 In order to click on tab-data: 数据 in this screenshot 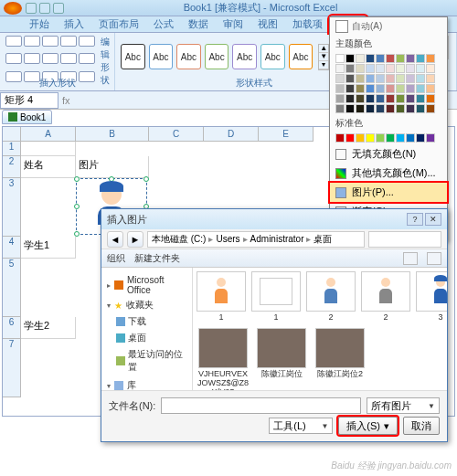, I will do `click(198, 24)`.